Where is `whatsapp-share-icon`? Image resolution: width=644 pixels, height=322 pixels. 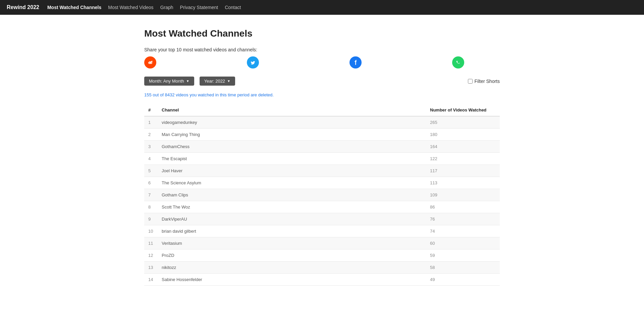
whatsapp-share-icon is located at coordinates (458, 62).